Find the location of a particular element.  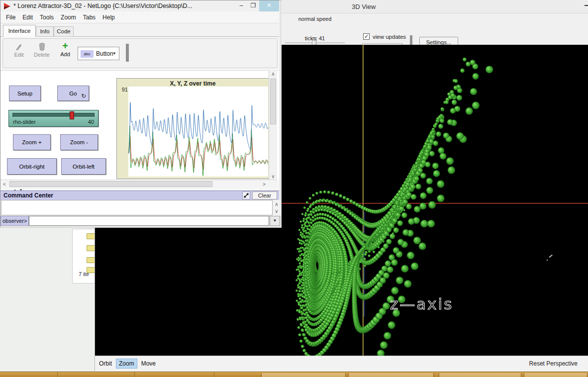

vertical-scroll-thumb is located at coordinates (273, 101).